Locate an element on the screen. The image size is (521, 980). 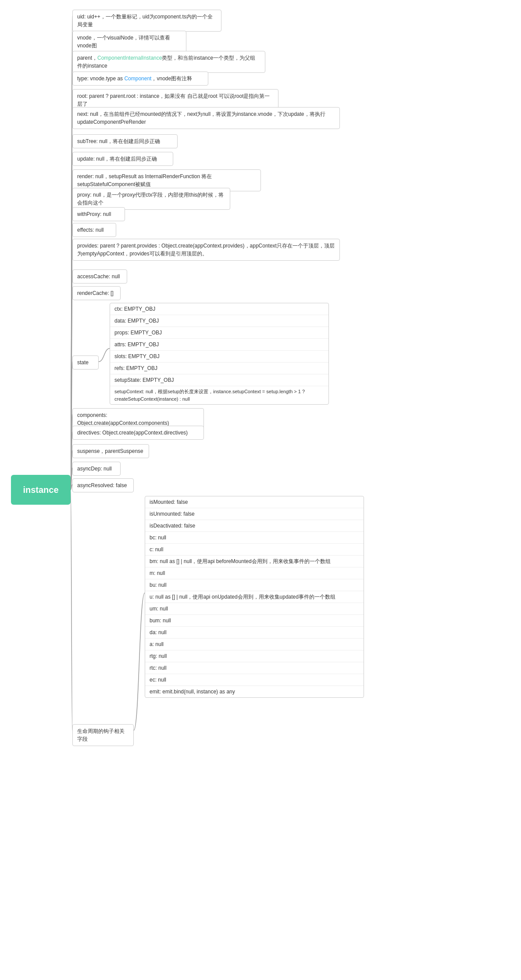
branch-node-type: type: vnode.type as Component，vnode图有注释 is located at coordinates (140, 79).